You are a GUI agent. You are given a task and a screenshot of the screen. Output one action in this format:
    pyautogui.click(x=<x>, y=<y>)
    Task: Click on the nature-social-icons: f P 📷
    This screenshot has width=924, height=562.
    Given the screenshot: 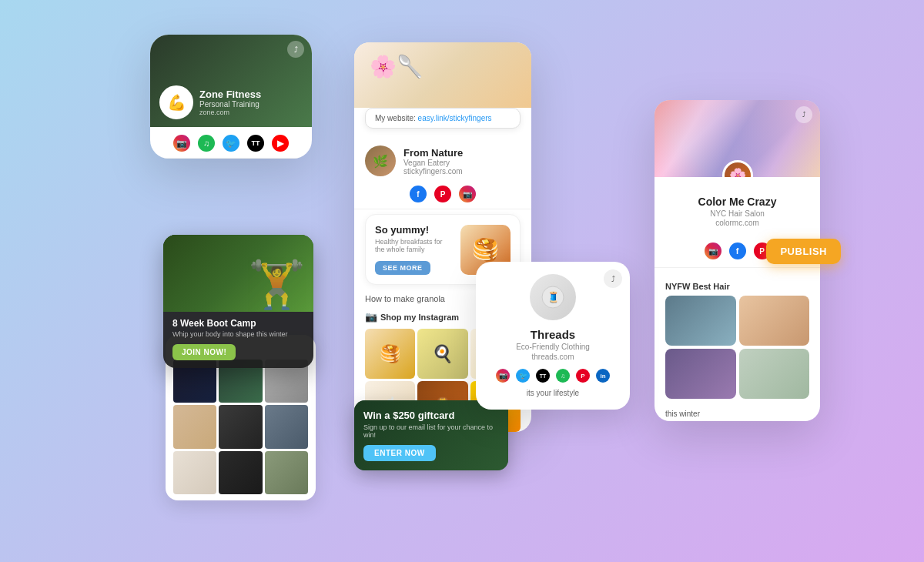 What is the action you would take?
    pyautogui.click(x=443, y=196)
    